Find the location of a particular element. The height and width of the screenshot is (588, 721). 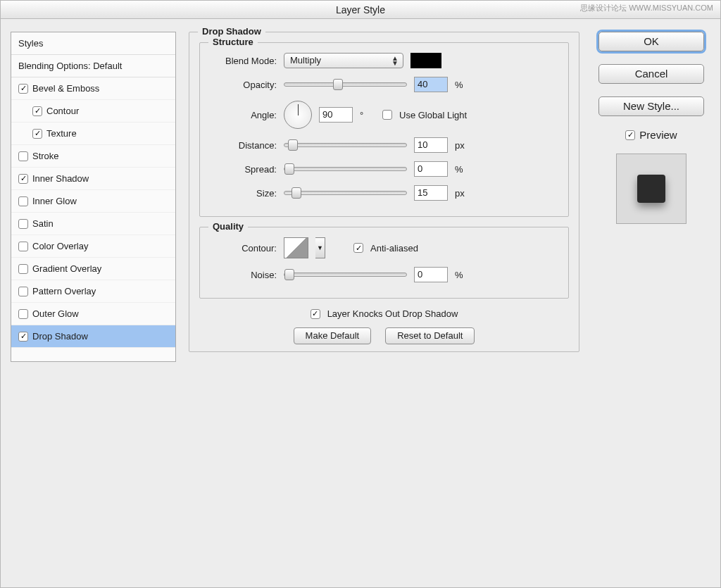

preview-inner-icon is located at coordinates (651, 189).